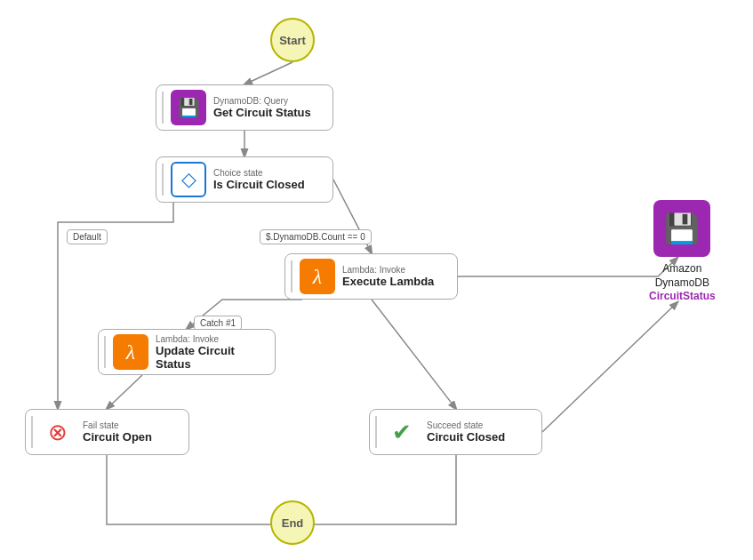  Describe the element at coordinates (682, 228) in the screenshot. I see `dynamo-resource-icon: 💾` at that location.